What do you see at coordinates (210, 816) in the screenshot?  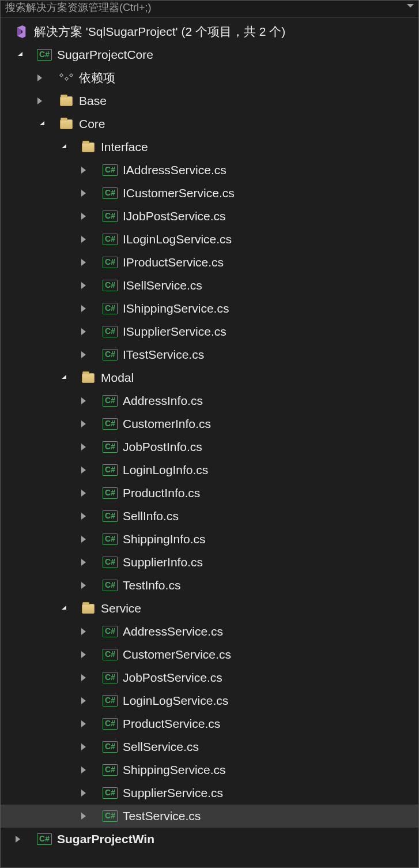 I see `file-node: C#TestService.cs` at bounding box center [210, 816].